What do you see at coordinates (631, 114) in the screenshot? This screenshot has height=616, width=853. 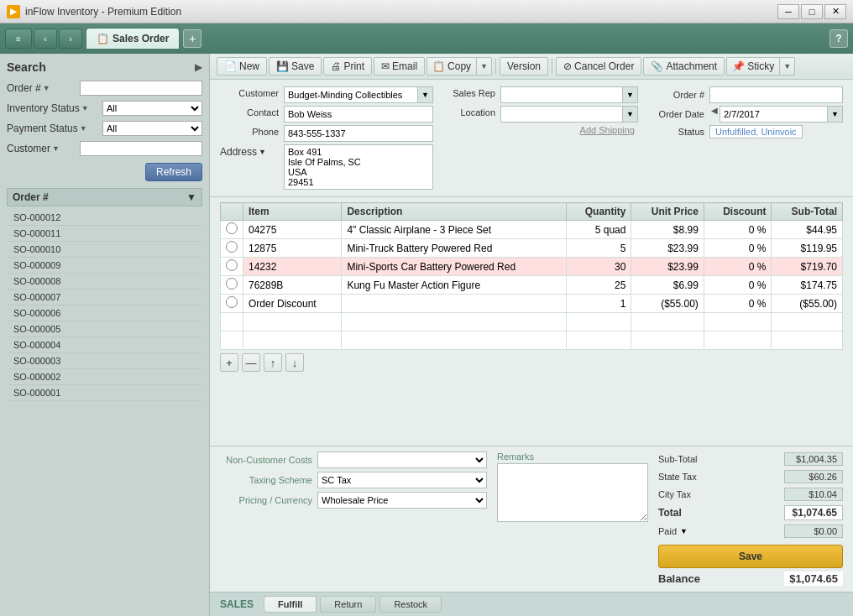 I see `location-dropdown-btn: ▼` at bounding box center [631, 114].